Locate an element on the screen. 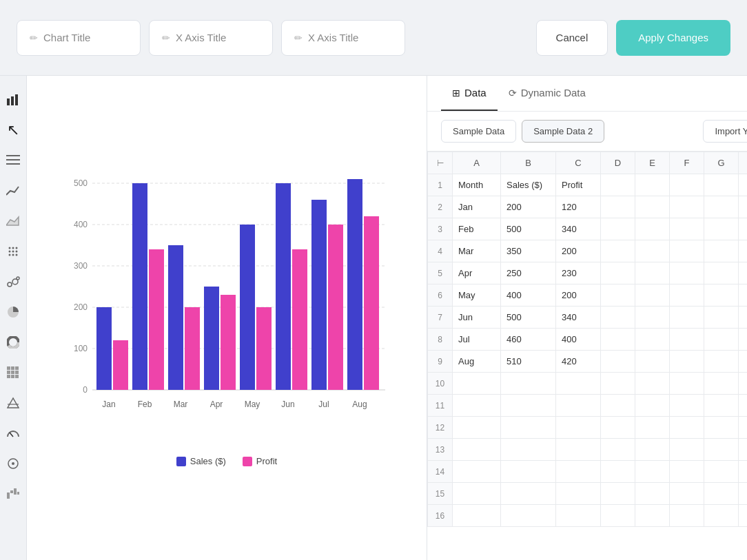  cell-4c: 200 is located at coordinates (579, 251).